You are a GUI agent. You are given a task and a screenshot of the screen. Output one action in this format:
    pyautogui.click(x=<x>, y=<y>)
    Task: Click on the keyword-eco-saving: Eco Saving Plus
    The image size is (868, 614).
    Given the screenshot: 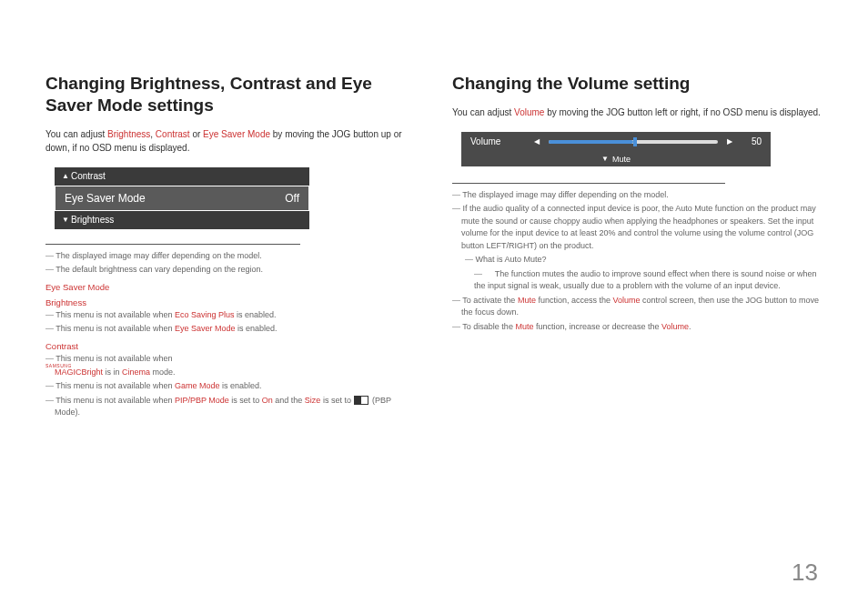 What is the action you would take?
    pyautogui.click(x=205, y=315)
    